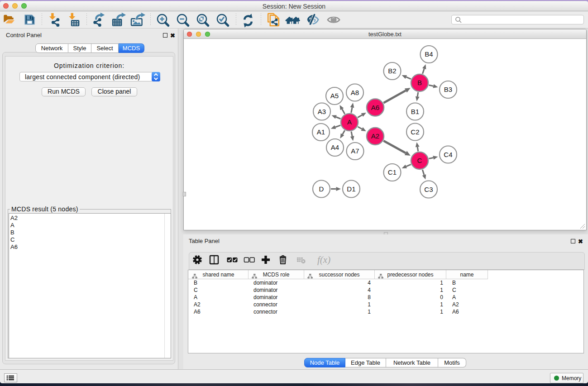 The width and height of the screenshot is (588, 386). Describe the element at coordinates (429, 54) in the screenshot. I see `svg-text: B4` at that location.